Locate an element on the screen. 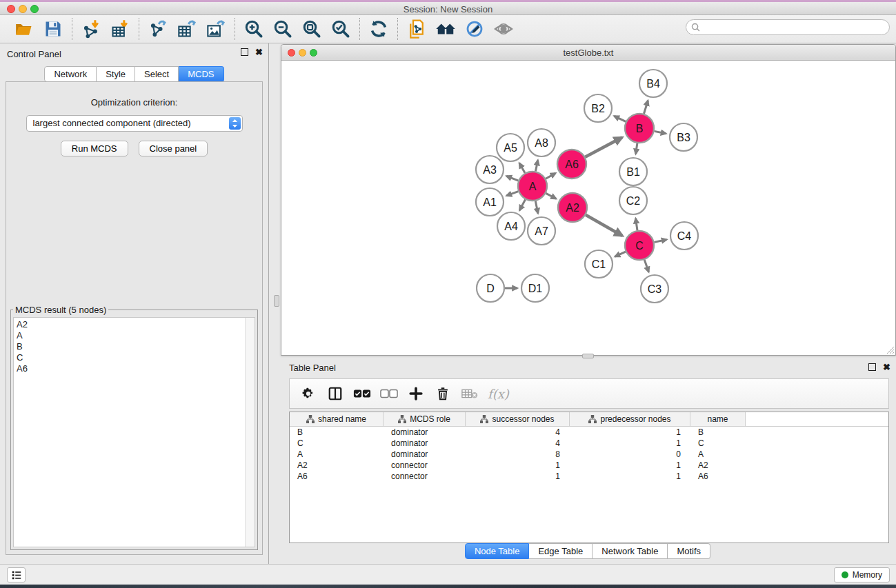 Image resolution: width=896 pixels, height=588 pixels. window-resize-grip is located at coordinates (890, 350).